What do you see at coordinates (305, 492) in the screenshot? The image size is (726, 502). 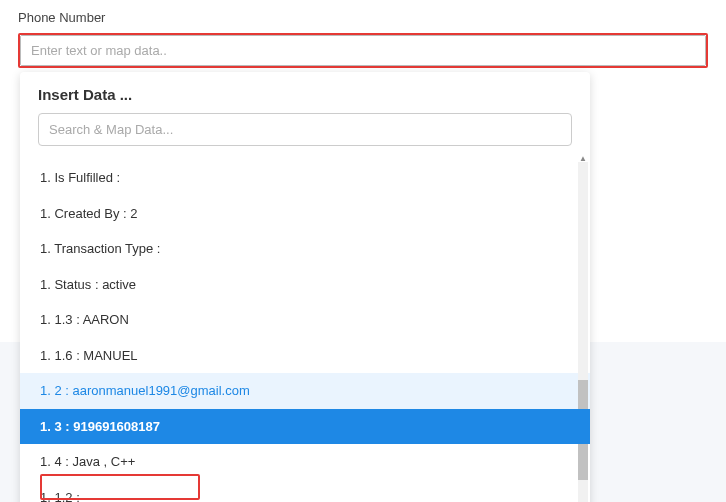 I see `list-item: 1. 1.2 :` at bounding box center [305, 492].